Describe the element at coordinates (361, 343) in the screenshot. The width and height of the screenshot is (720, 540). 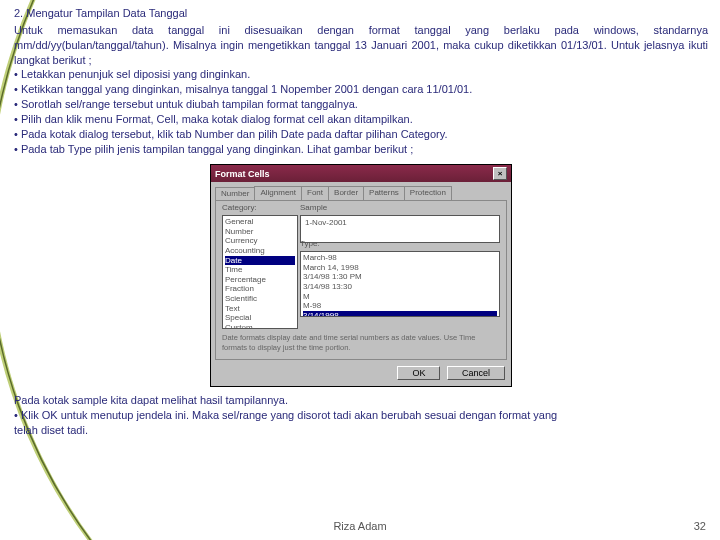
I see `format-hint: Date formats display date and time seria…` at that location.